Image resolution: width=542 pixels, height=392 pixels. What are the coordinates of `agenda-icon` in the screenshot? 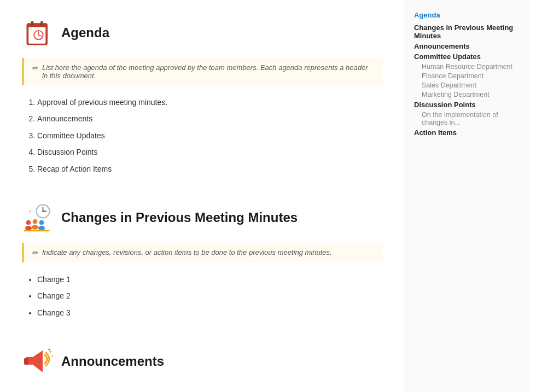 It's located at (38, 33).